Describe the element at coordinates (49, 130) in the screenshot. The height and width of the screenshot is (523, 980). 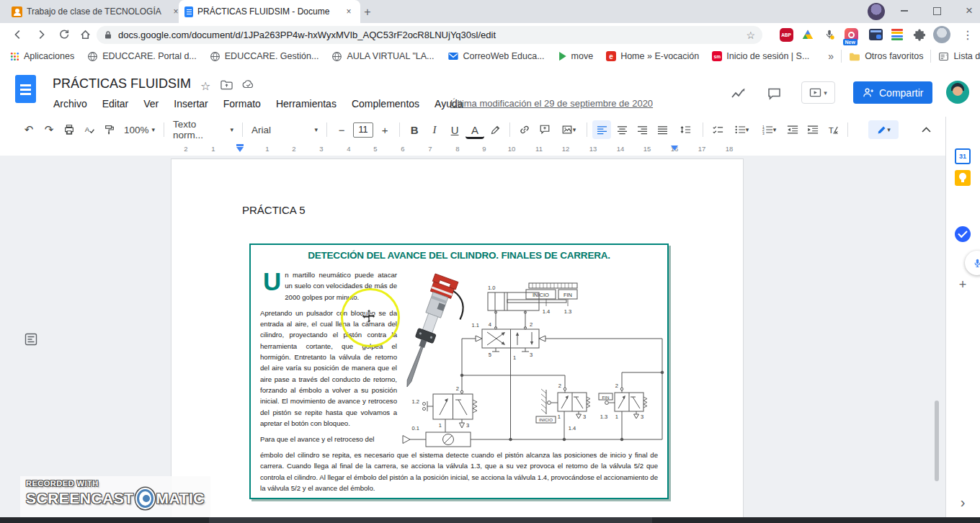
I see `redo-button: ↷` at that location.